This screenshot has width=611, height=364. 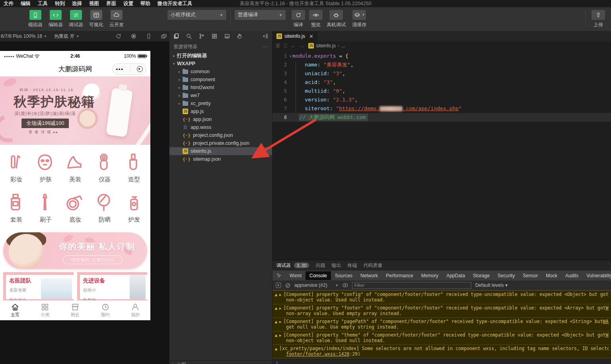 What do you see at coordinates (506, 276) in the screenshot?
I see `devtools-tab-Security: Security` at bounding box center [506, 276].